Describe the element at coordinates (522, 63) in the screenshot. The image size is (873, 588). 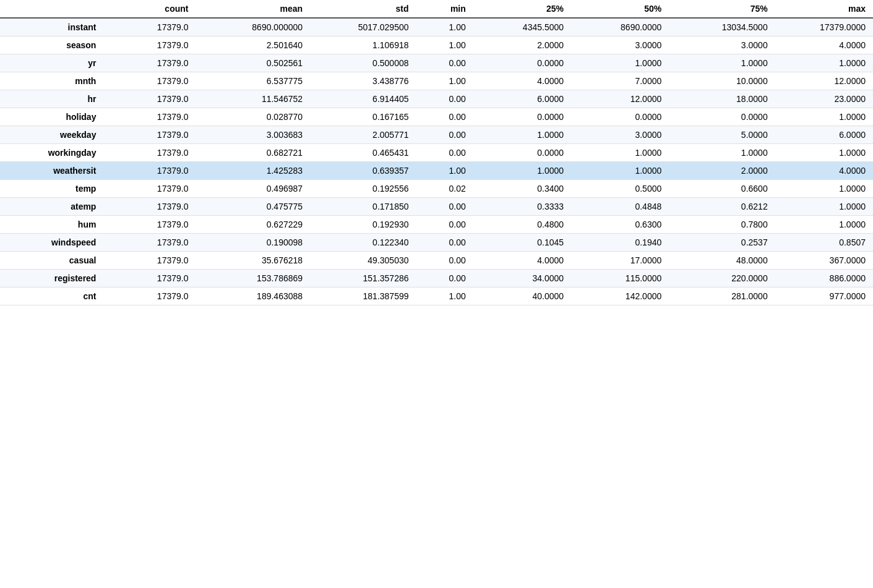
I see `cell-p25: 0.0000` at that location.